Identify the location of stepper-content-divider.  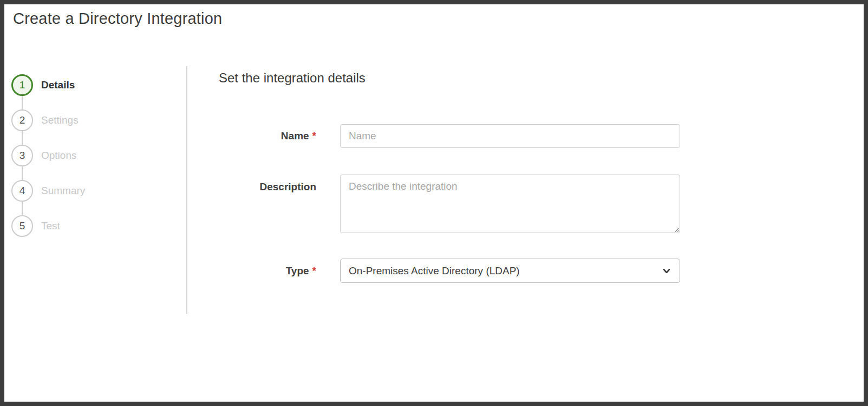
(187, 190).